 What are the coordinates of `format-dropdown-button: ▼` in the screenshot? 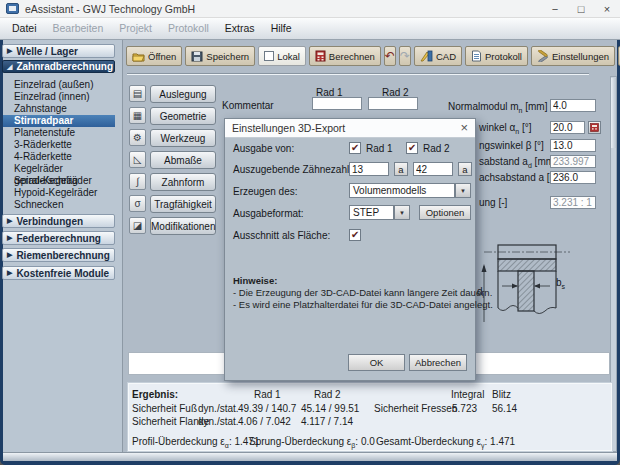 It's located at (402, 212).